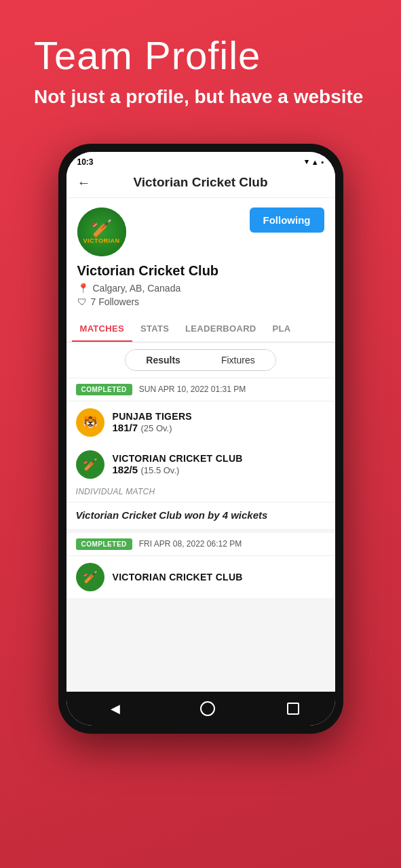  What do you see at coordinates (219, 458) in the screenshot?
I see `victorian-name: VICTORIAN CRICKET CLUB` at bounding box center [219, 458].